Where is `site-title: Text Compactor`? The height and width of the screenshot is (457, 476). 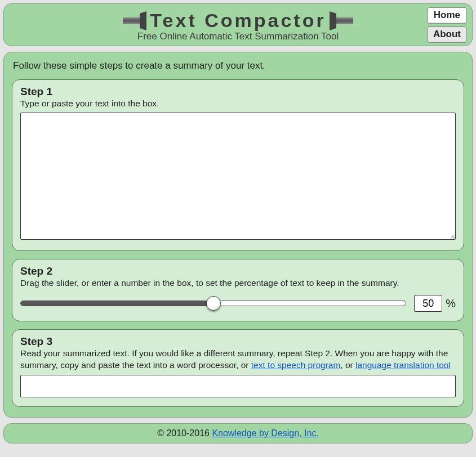 site-title: Text Compactor is located at coordinates (238, 20).